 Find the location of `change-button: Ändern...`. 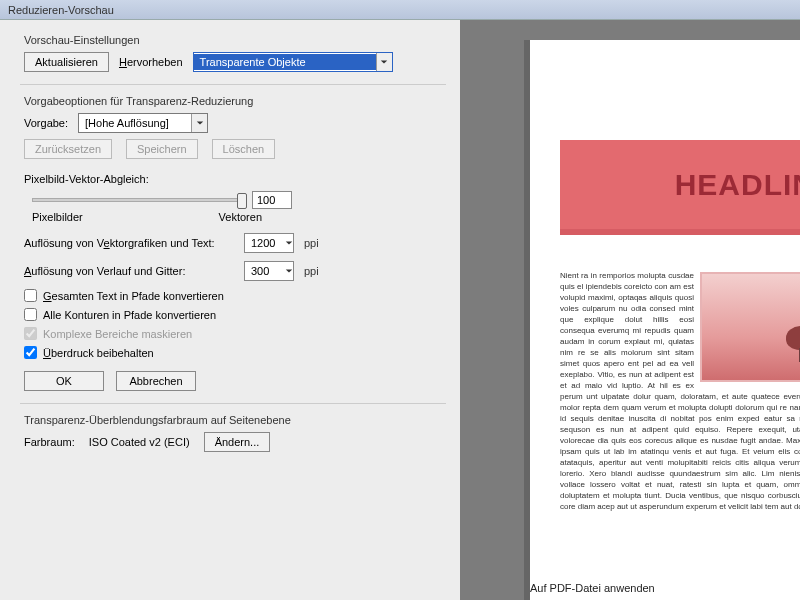

change-button: Ändern... is located at coordinates (238, 442).